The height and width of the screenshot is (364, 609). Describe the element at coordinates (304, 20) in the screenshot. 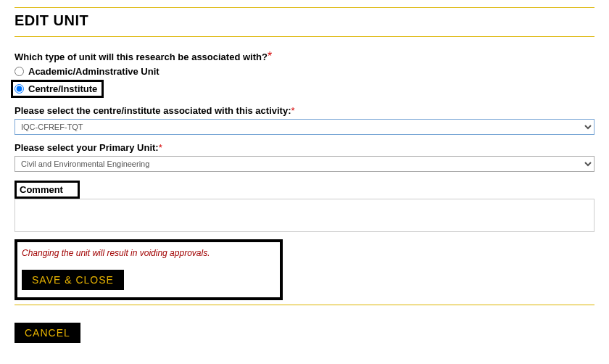

I see `page-title: EDIT UNIT` at that location.